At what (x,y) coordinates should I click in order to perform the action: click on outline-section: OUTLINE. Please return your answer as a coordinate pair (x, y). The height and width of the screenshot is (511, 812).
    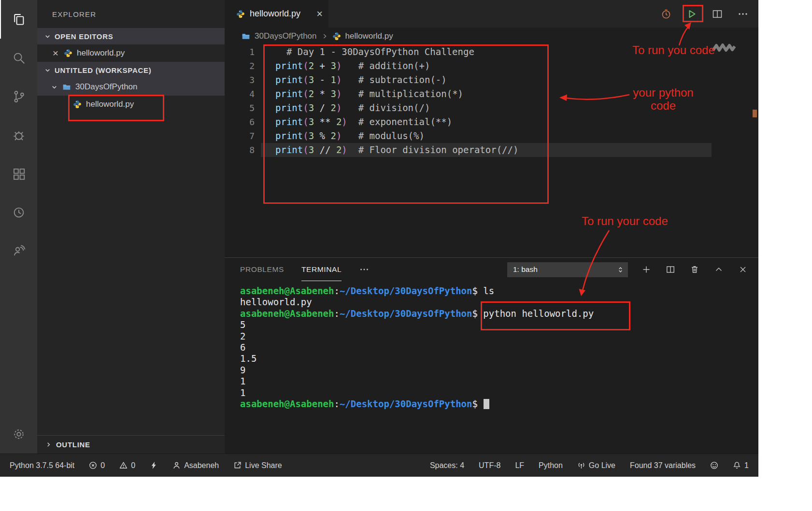
    Looking at the image, I should click on (131, 444).